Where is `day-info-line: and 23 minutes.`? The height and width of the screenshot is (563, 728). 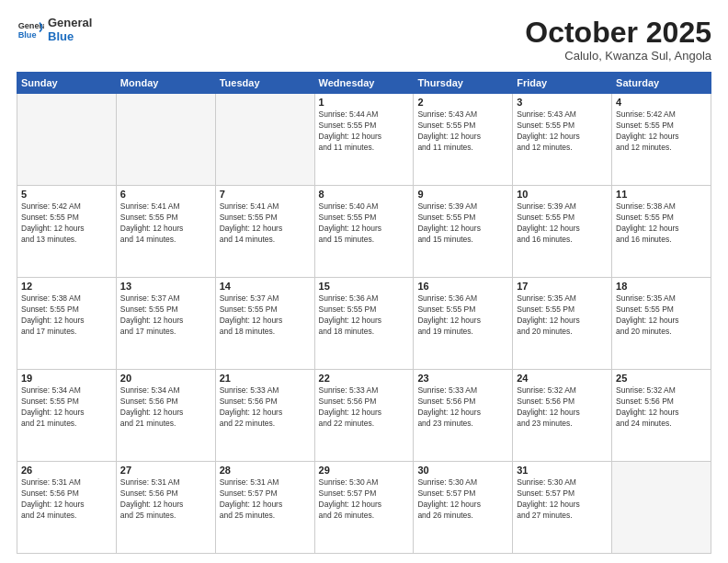
day-info-line: and 23 minutes. is located at coordinates (563, 424).